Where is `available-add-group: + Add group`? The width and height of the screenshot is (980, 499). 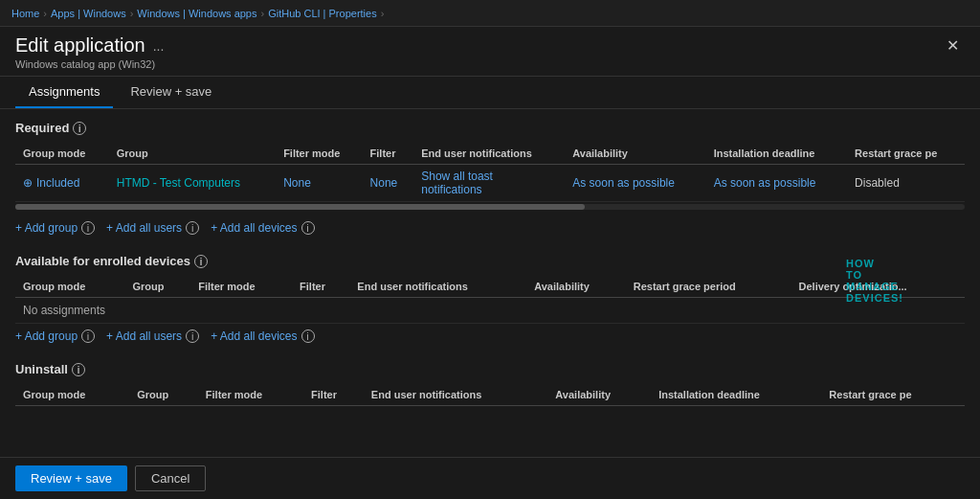 available-add-group: + Add group is located at coordinates (46, 336).